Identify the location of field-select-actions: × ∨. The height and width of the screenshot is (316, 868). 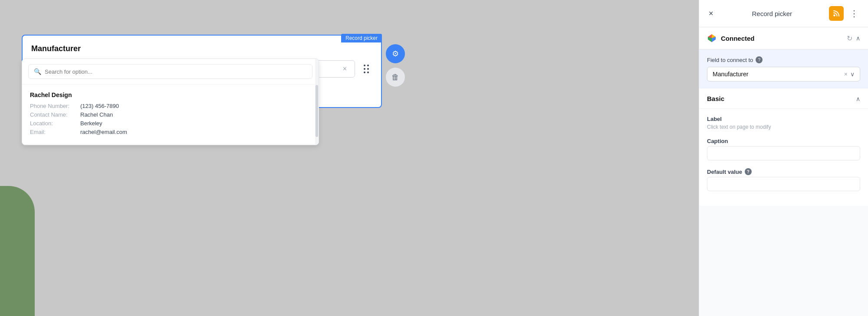
(849, 74).